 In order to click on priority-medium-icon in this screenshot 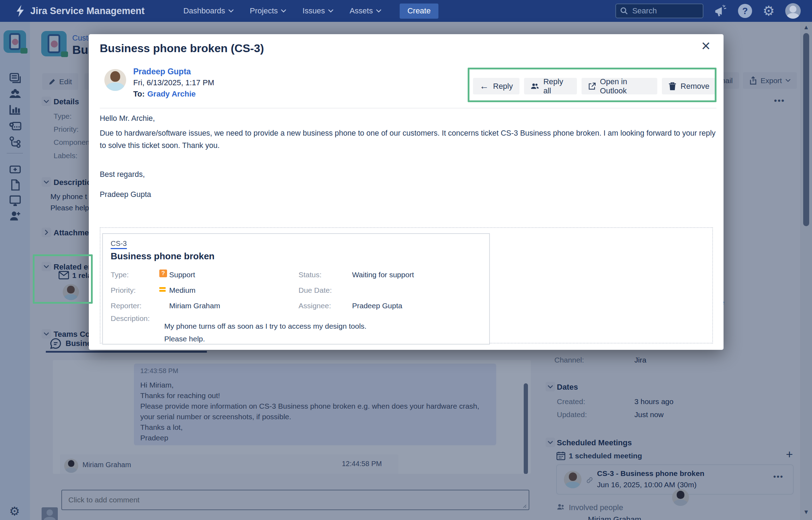, I will do `click(163, 290)`.